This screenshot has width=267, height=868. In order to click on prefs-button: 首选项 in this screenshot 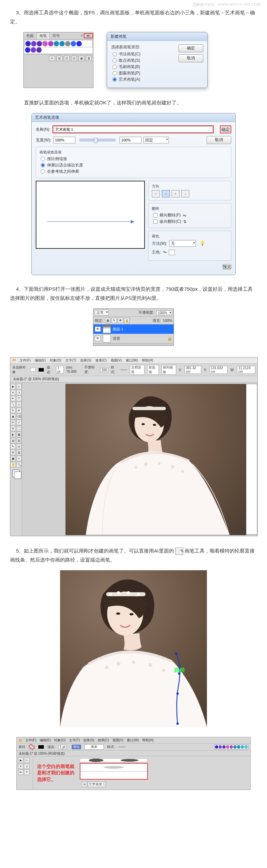, I will do `click(153, 370)`.